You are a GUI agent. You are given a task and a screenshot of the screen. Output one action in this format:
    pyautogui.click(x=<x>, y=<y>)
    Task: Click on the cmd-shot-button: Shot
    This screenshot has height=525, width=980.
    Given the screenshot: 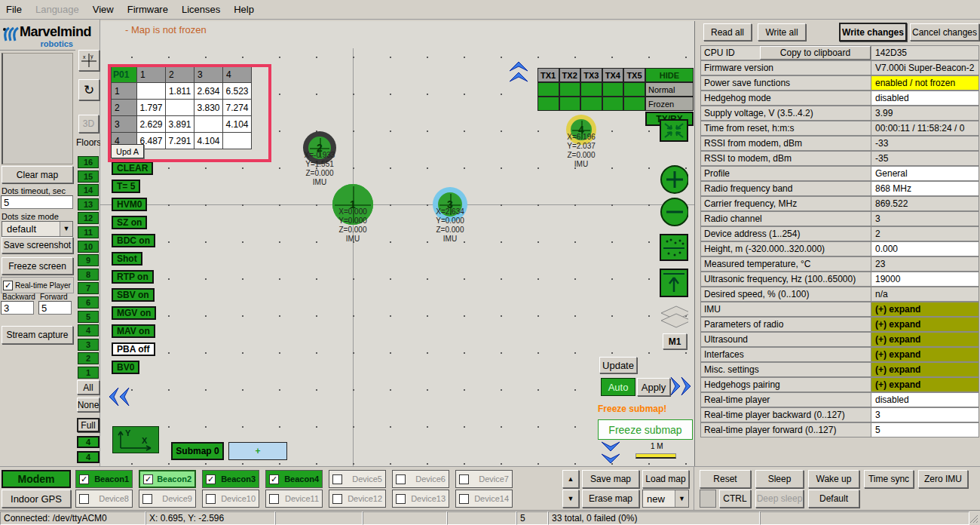 What is the action you would take?
    pyautogui.click(x=127, y=259)
    